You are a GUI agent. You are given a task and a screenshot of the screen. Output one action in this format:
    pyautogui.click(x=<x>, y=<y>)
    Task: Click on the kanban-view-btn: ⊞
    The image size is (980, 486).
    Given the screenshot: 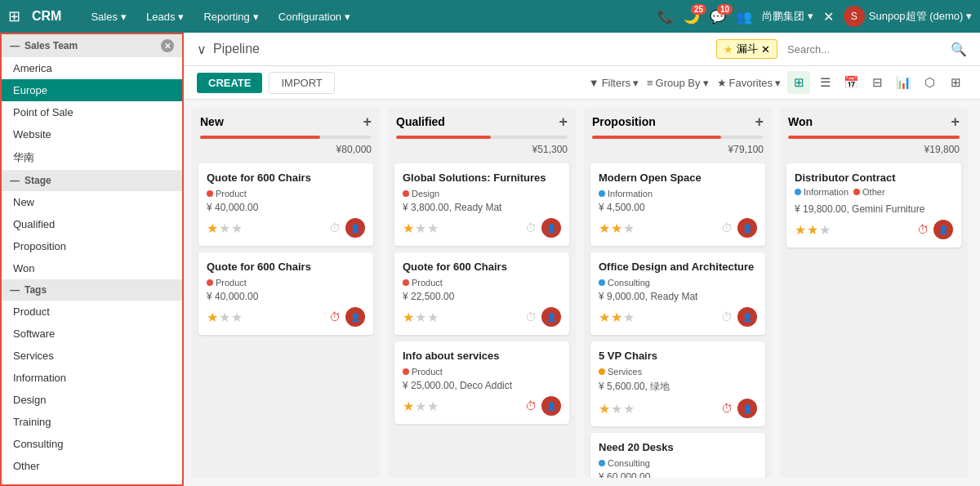 What is the action you would take?
    pyautogui.click(x=799, y=82)
    